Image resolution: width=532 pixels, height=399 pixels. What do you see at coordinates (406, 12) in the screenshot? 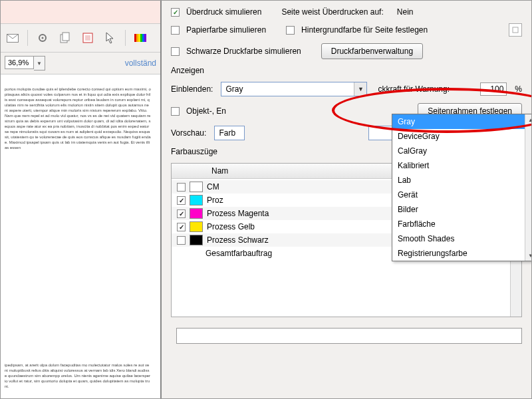
I see `page-overprint-value: Nein` at bounding box center [406, 12].